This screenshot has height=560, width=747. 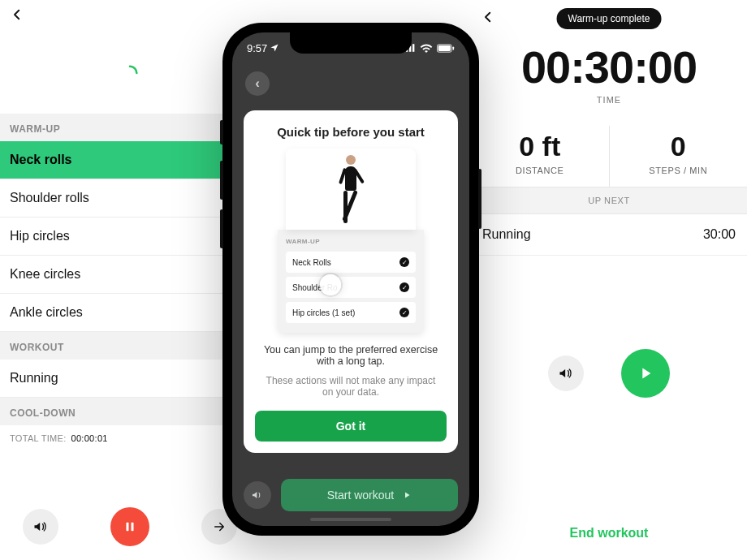 I want to click on play-button, so click(x=646, y=373).